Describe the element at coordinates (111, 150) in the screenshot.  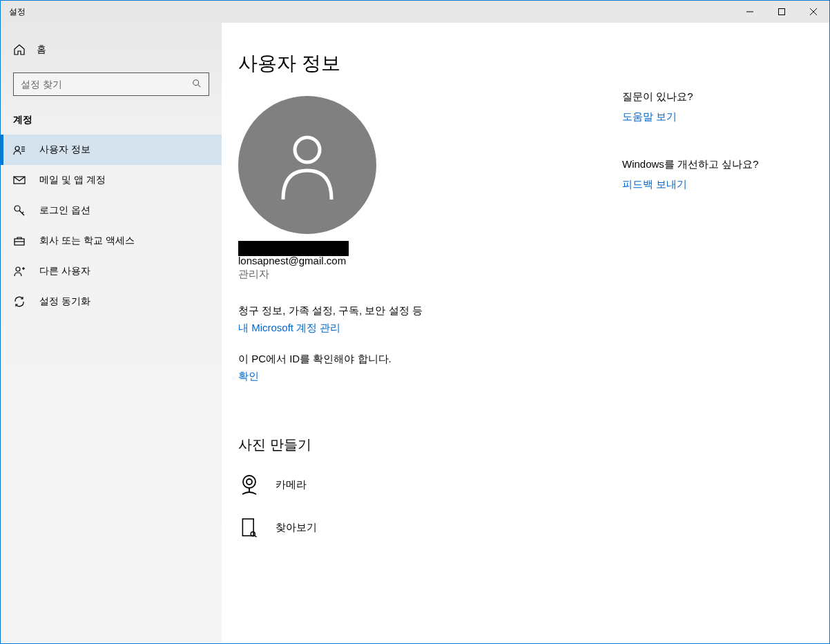
I see `sidebar-item-user-info: 사용자 정보` at that location.